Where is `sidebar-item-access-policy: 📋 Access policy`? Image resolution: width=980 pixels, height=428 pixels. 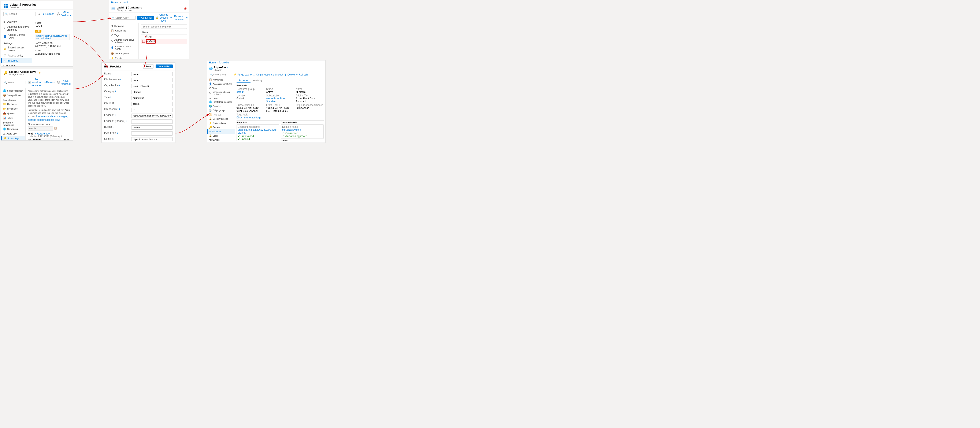 sidebar-item-access-policy: 📋 Access policy is located at coordinates (16, 56).